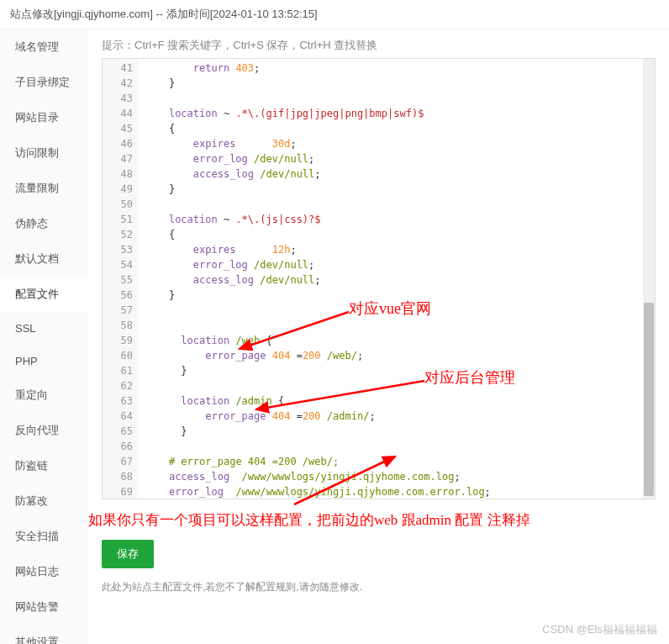 Image resolution: width=669 pixels, height=644 pixels. I want to click on line-number: 52, so click(120, 235).